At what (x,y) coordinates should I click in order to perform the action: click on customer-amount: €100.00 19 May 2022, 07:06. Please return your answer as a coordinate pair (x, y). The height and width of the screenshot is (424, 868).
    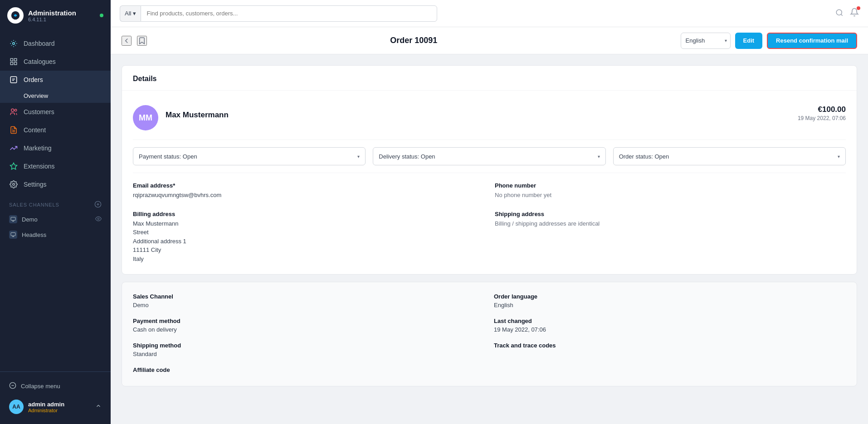
    Looking at the image, I should click on (822, 113).